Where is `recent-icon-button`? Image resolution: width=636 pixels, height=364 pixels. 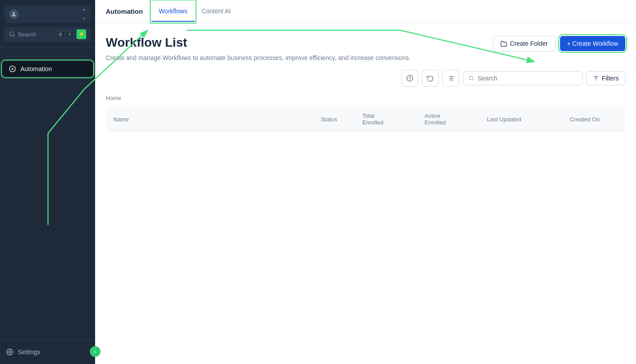 recent-icon-button is located at coordinates (410, 78).